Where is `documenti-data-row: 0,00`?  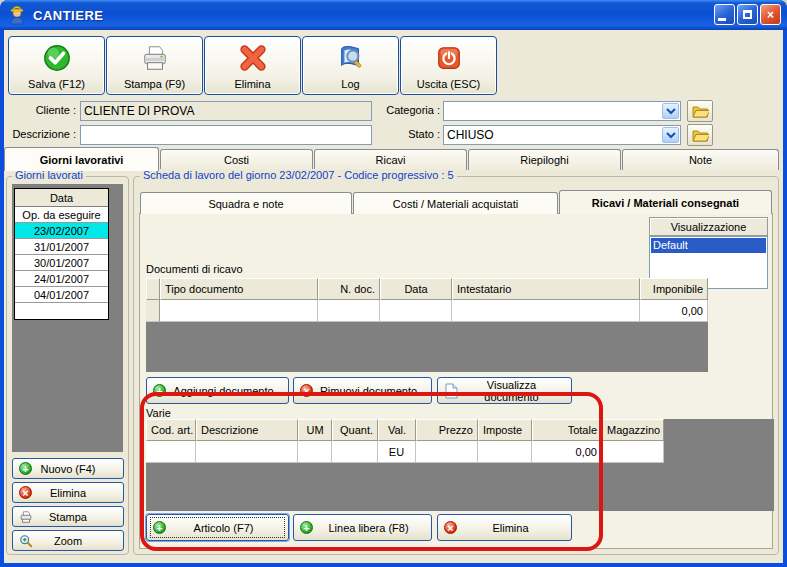 documenti-data-row: 0,00 is located at coordinates (427, 311).